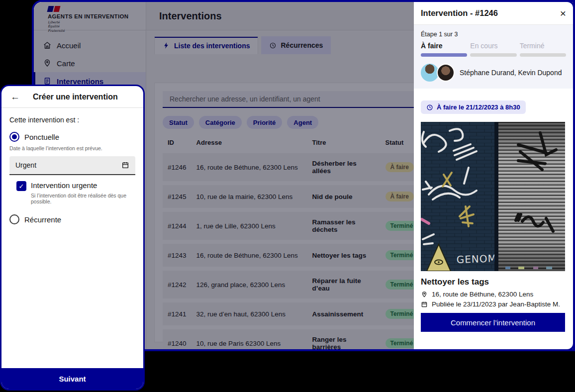 Image resolution: width=575 pixels, height=392 pixels. Describe the element at coordinates (493, 304) in the screenshot. I see `published-line: Publiée le 23/11/2023 par Jean-Baptiste …` at that location.